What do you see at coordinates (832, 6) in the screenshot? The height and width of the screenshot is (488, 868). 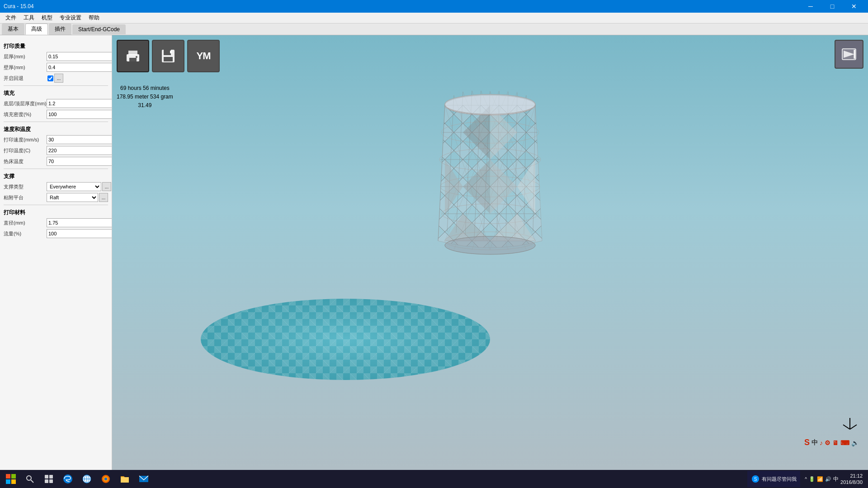 I see `maximize-button: □` at bounding box center [832, 6].